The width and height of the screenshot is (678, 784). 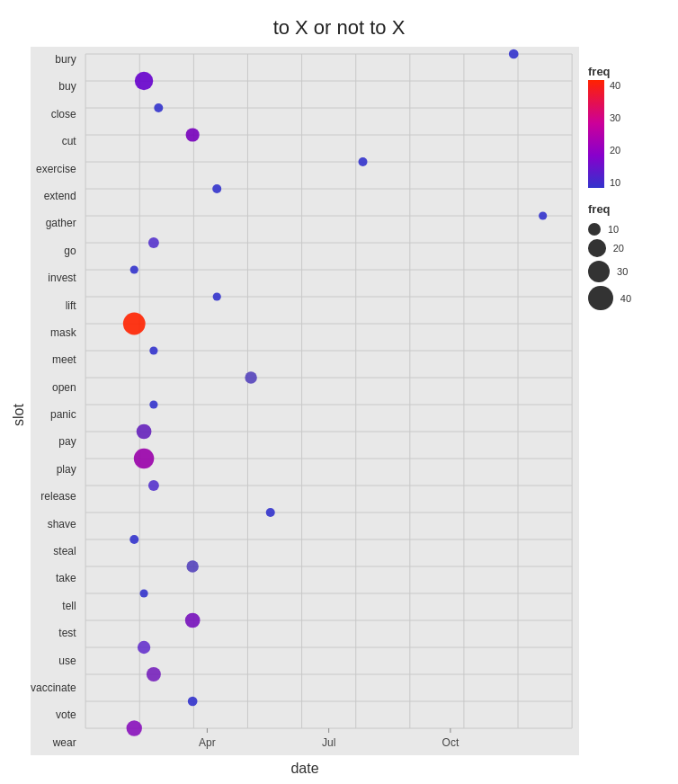 I want to click on y-label-wear: wear, so click(x=54, y=743).